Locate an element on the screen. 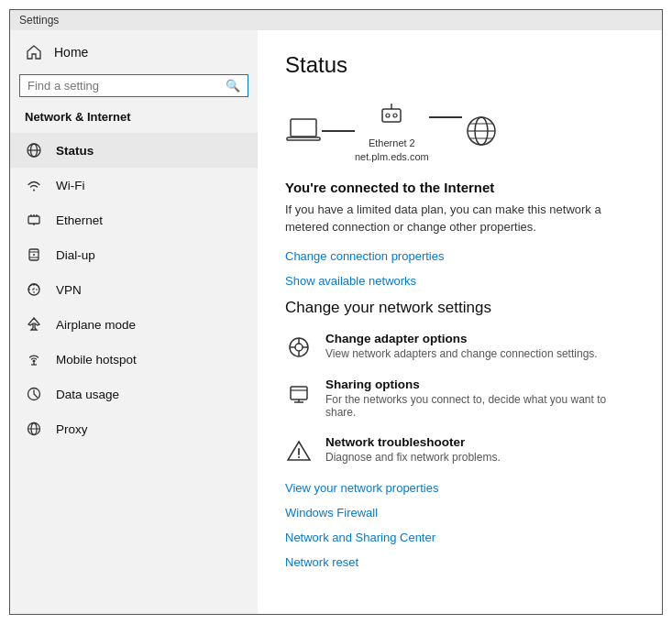 The image size is (672, 624). datausage-icon is located at coordinates (34, 394).